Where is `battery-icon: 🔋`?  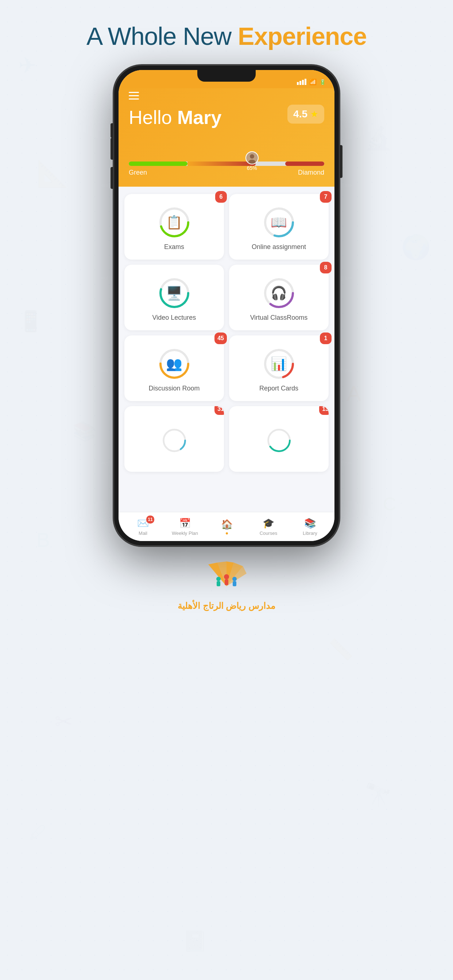
battery-icon: 🔋 is located at coordinates (323, 82).